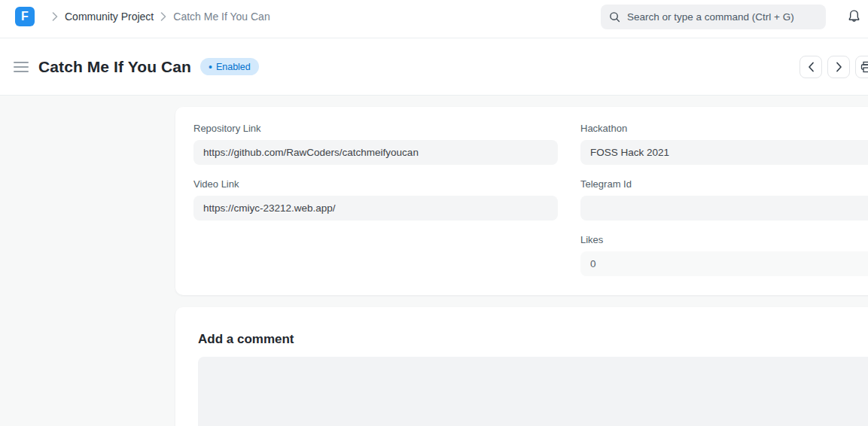 Image resolution: width=868 pixels, height=426 pixels. Describe the element at coordinates (25, 17) in the screenshot. I see `app-logo-icon: F` at that location.